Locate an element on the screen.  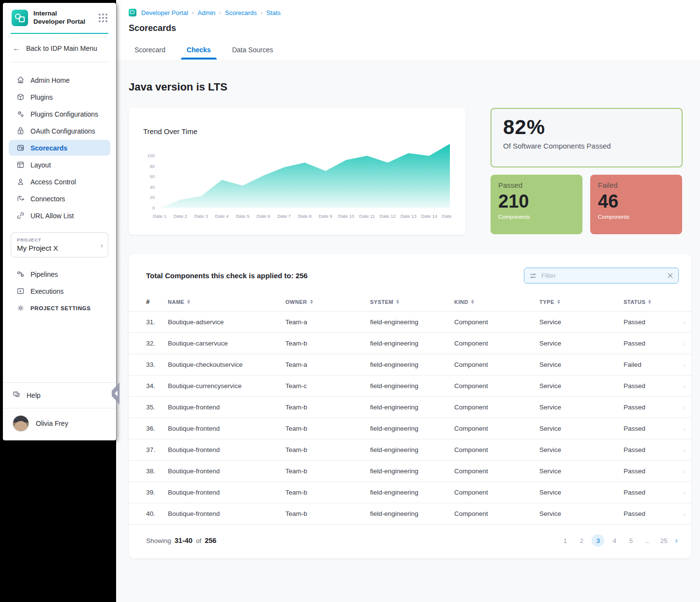
pagination-page-2: 2 is located at coordinates (581, 541).